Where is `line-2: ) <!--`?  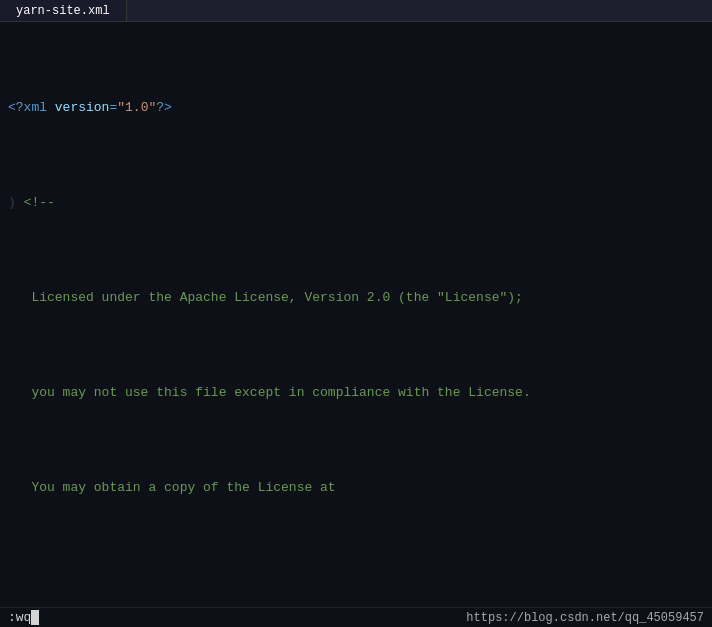 line-2: ) <!-- is located at coordinates (356, 202).